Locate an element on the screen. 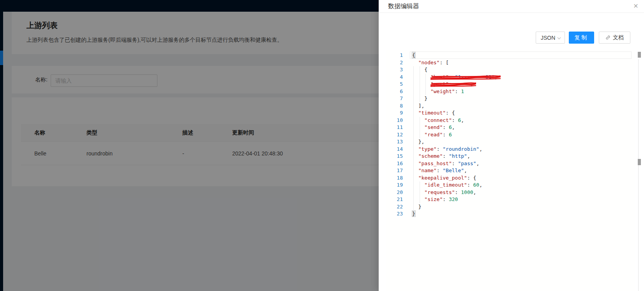 The height and width of the screenshot is (291, 644). line-number: 14 is located at coordinates (395, 150).